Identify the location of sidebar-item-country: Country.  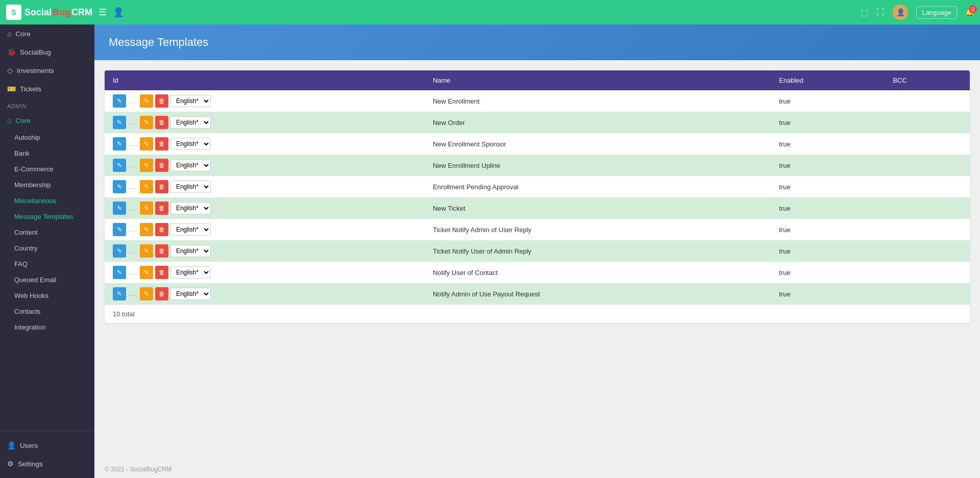
(47, 248).